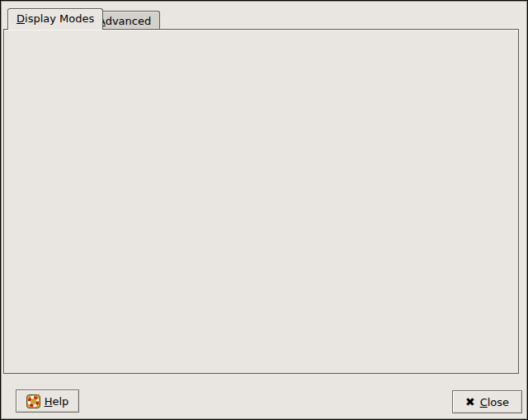 Image resolution: width=528 pixels, height=420 pixels. Describe the element at coordinates (55, 19) in the screenshot. I see `tab-display-modes: Display Modes` at that location.